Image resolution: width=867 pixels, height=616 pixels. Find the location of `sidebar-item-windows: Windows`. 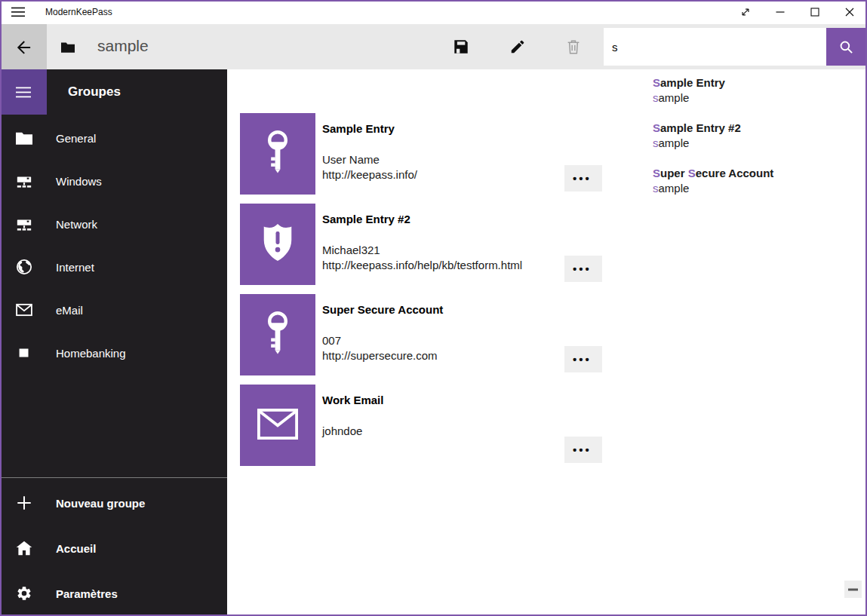

sidebar-item-windows: Windows is located at coordinates (113, 181).